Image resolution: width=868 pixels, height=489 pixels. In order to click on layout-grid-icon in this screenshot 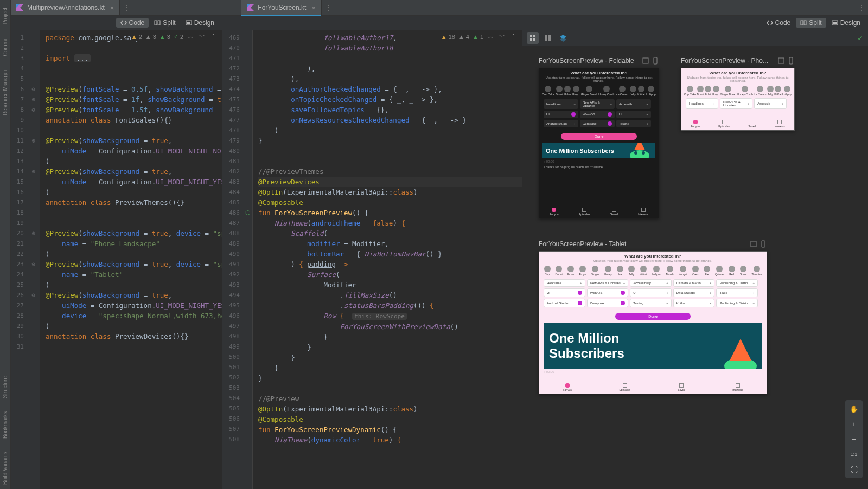, I will do `click(548, 38)`.